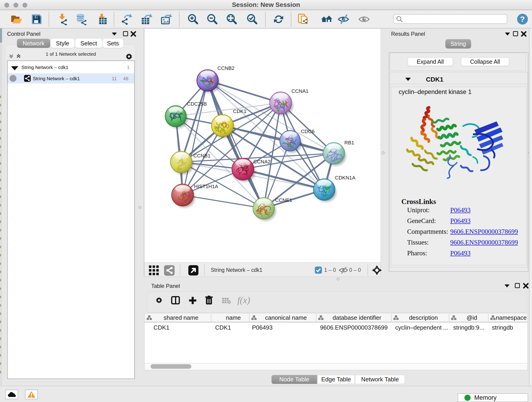  Describe the element at coordinates (197, 104) in the screenshot. I see `svg-text: CDC25B` at that location.